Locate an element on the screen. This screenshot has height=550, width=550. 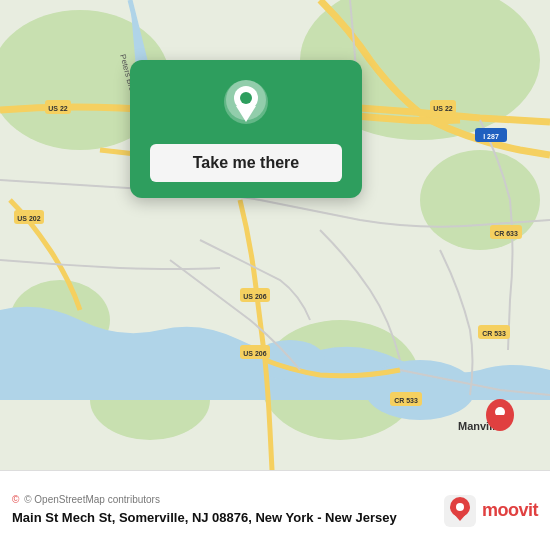
info-bar: © © OpenStreetMap contributors Main St M… is located at coordinates (275, 510).